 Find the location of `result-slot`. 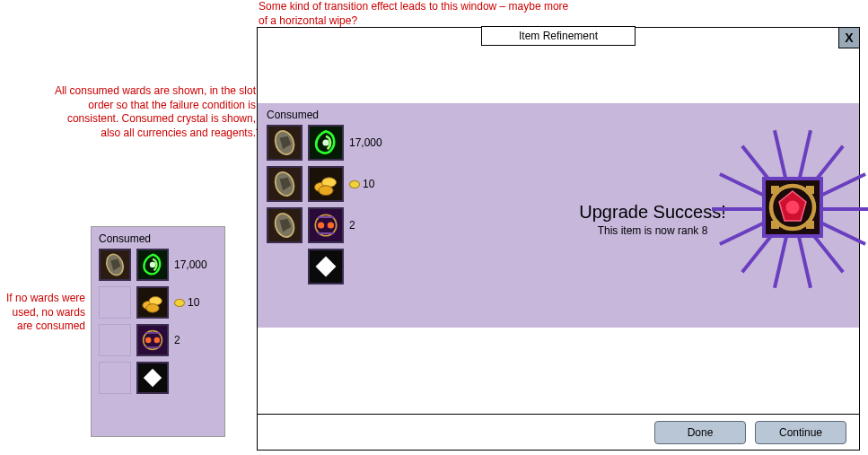

result-slot is located at coordinates (793, 207).